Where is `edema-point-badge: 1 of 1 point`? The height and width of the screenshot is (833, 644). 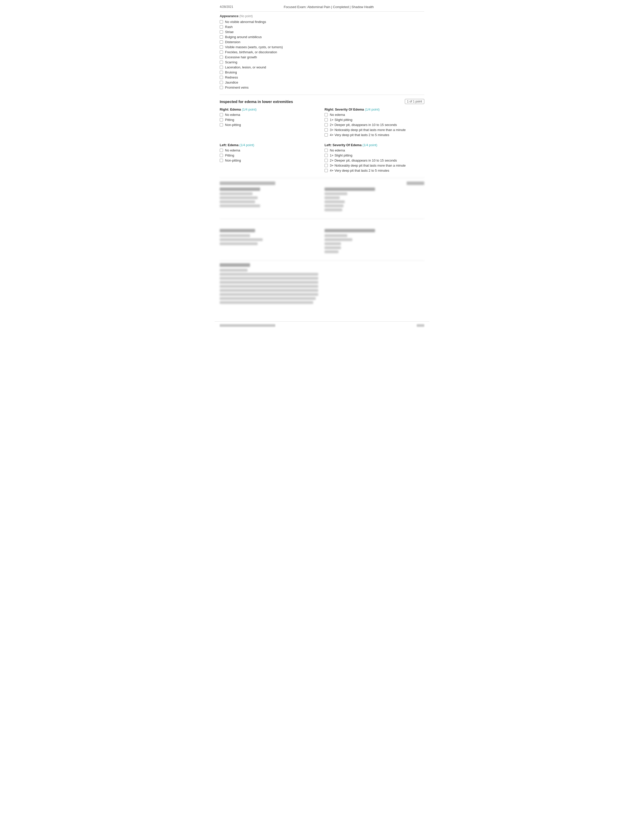
edema-point-badge: 1 of 1 point is located at coordinates (414, 101).